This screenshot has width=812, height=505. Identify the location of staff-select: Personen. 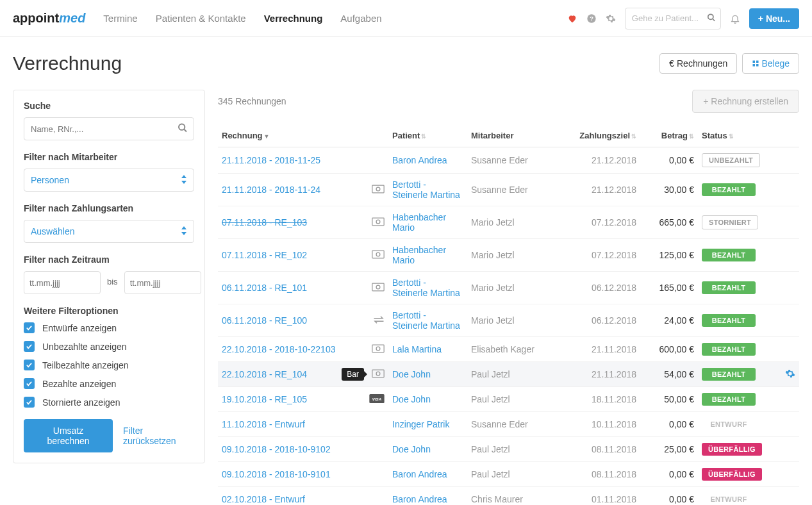
(109, 180).